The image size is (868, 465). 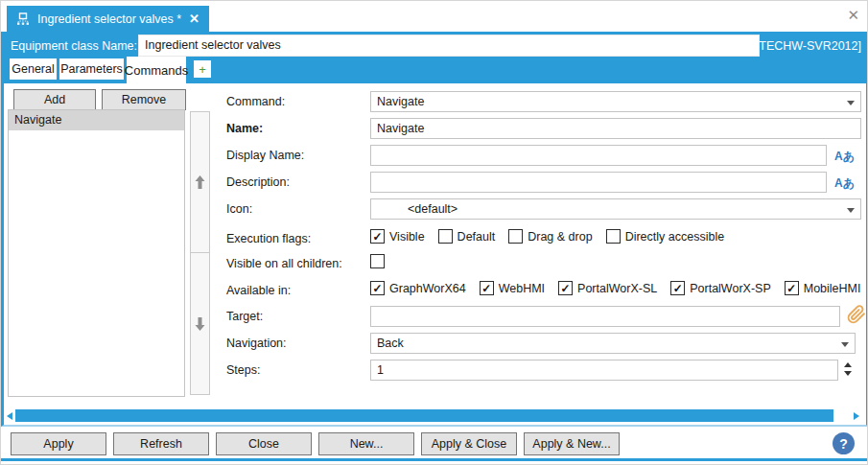 What do you see at coordinates (598, 182) in the screenshot?
I see `description-input` at bounding box center [598, 182].